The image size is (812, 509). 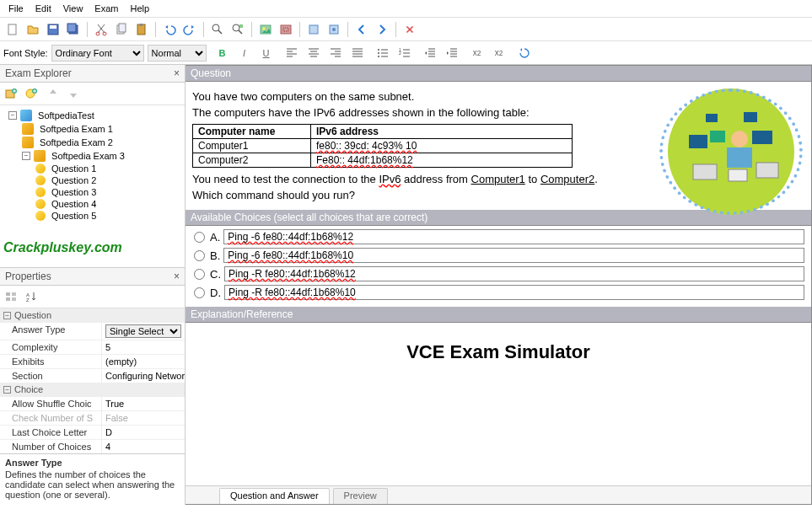 What do you see at coordinates (314, 53) in the screenshot?
I see `align-center-button` at bounding box center [314, 53].